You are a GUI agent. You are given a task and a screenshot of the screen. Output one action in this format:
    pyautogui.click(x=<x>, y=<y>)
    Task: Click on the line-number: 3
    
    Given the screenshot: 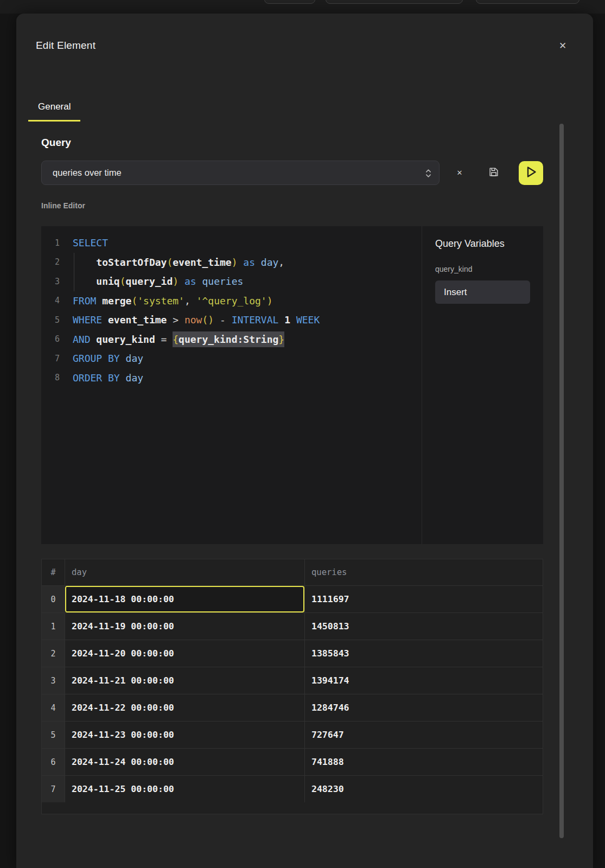 What is the action you would take?
    pyautogui.click(x=50, y=282)
    